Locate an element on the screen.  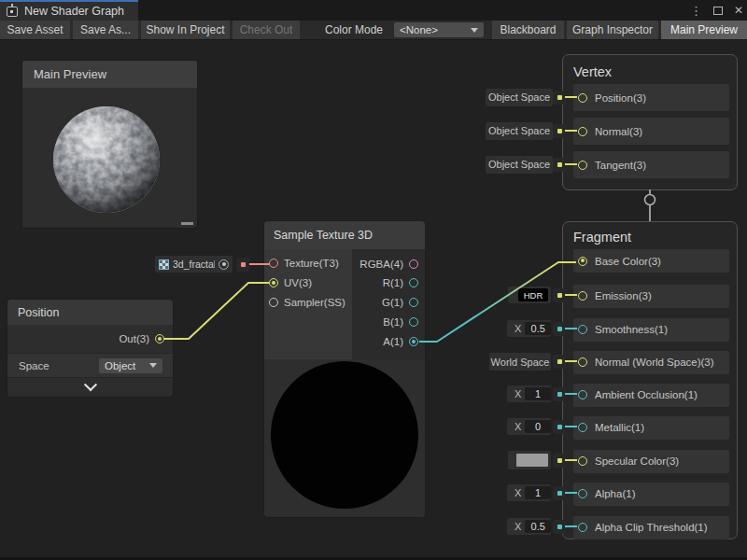
smoothness-input-port is located at coordinates (583, 329).